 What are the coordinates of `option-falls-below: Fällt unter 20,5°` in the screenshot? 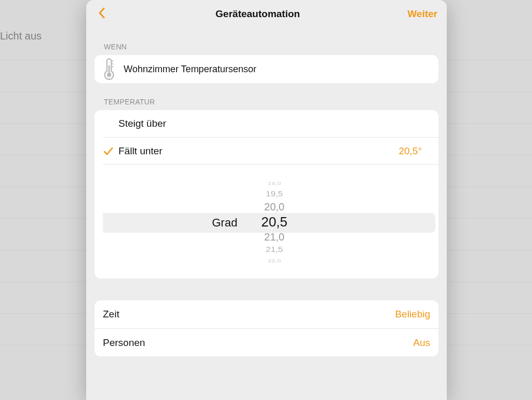 It's located at (271, 151).